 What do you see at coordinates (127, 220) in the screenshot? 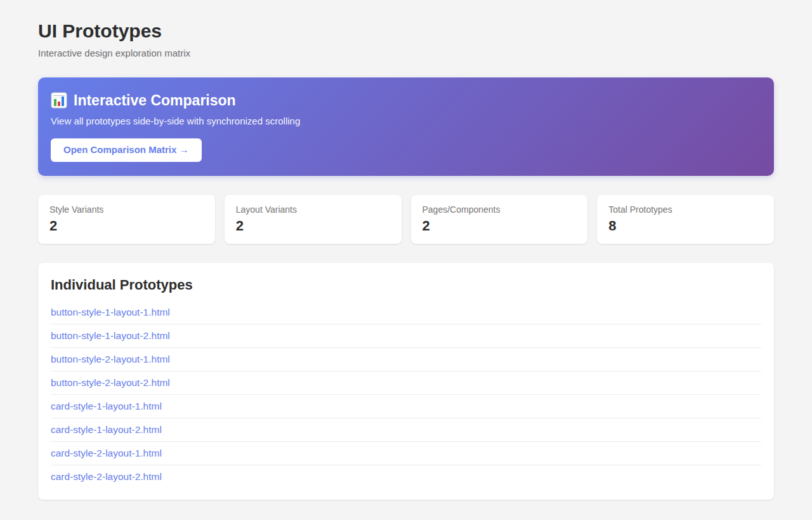
I see `stat-card-style-variants: Style Variants 2` at bounding box center [127, 220].